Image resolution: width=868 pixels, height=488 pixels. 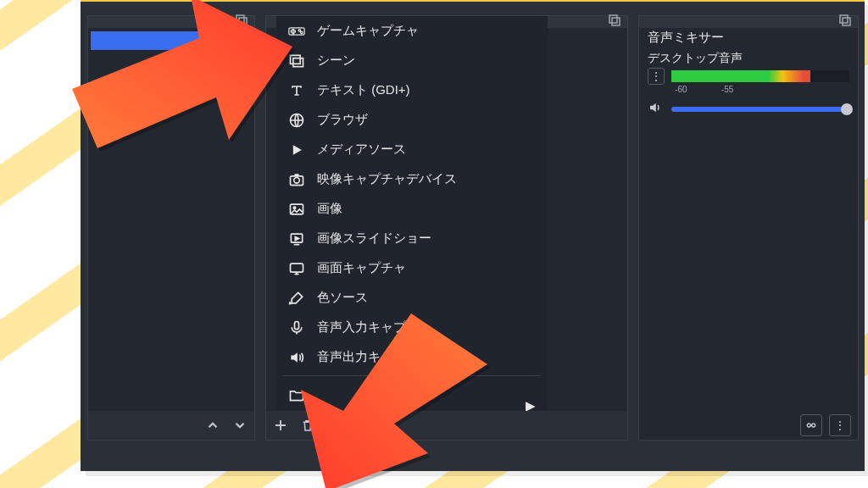 What do you see at coordinates (336, 61) in the screenshot?
I see `menu-item-label: シーン` at bounding box center [336, 61].